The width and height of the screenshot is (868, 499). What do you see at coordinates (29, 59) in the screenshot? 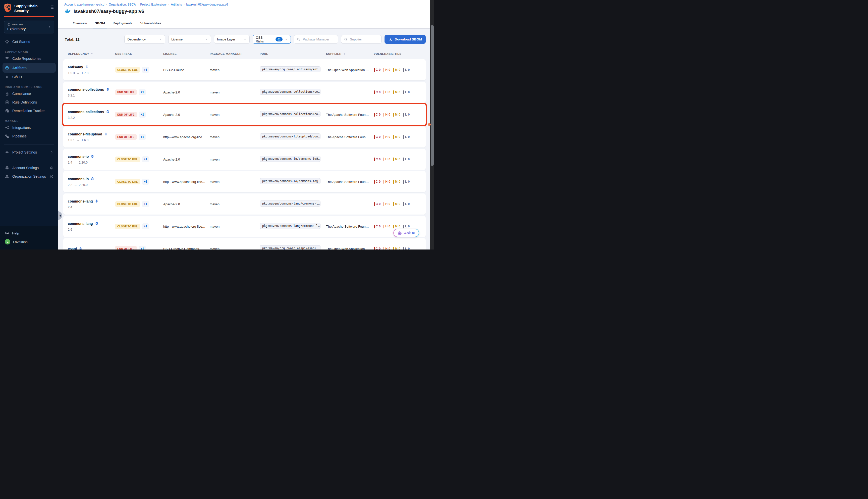
I see `sidebar-item-code-repositories: Code Repositories` at bounding box center [29, 59].